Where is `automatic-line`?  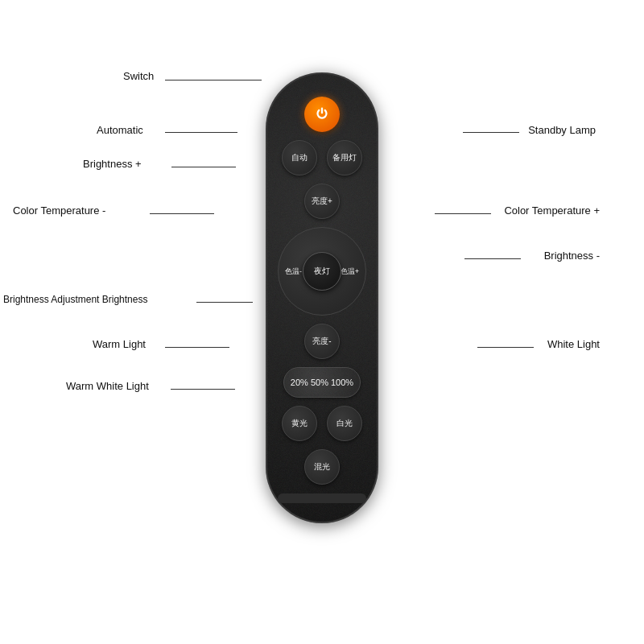 automatic-line is located at coordinates (201, 132).